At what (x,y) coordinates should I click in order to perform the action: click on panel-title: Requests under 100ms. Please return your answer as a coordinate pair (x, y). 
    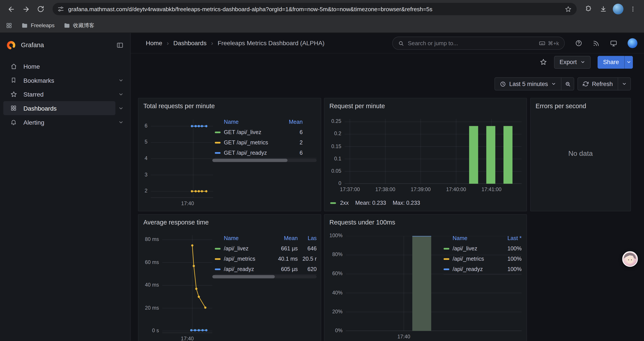
    Looking at the image, I should click on (426, 220).